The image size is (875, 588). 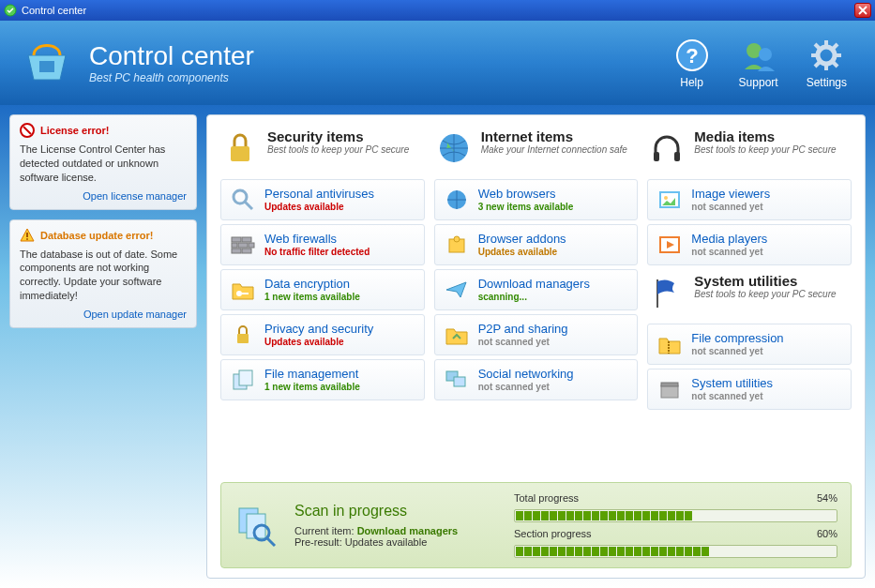 I want to click on flag-icon, so click(x=667, y=293).